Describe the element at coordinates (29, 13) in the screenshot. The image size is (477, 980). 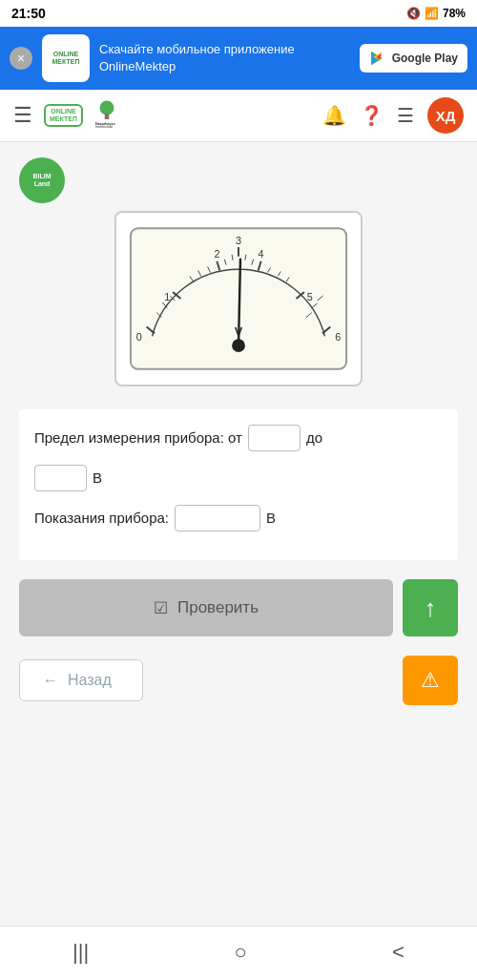
I see `status-time: 21:50` at that location.